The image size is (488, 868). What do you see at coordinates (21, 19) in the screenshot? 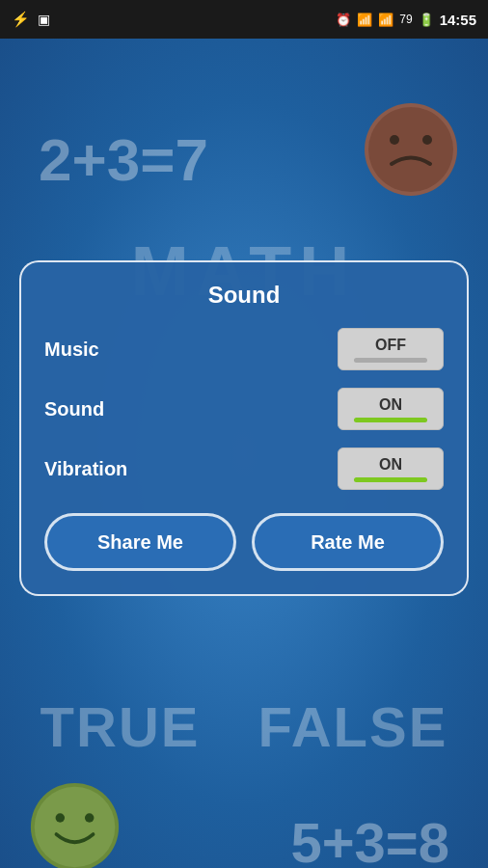
I see `usb-icon: ⚡` at bounding box center [21, 19].